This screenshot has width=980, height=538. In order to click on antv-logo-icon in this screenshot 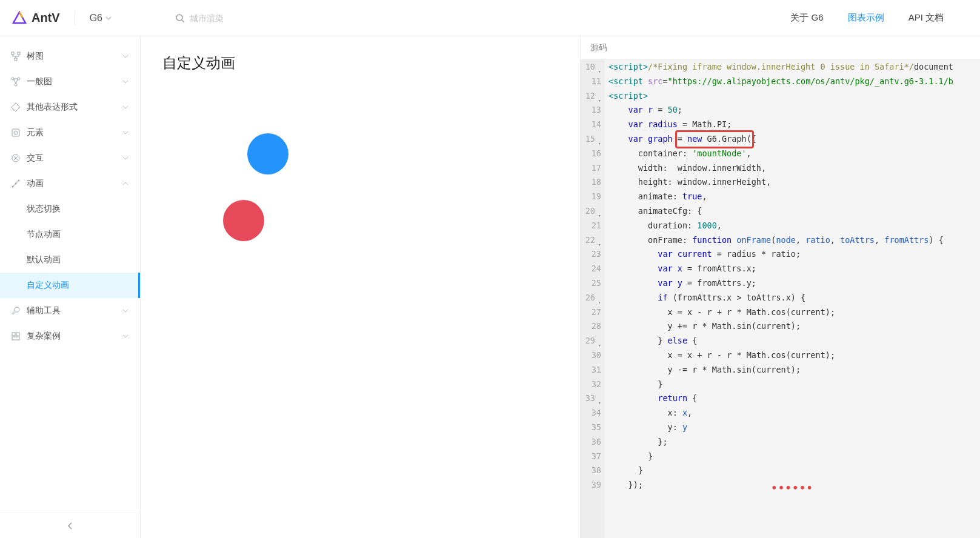, I will do `click(19, 18)`.